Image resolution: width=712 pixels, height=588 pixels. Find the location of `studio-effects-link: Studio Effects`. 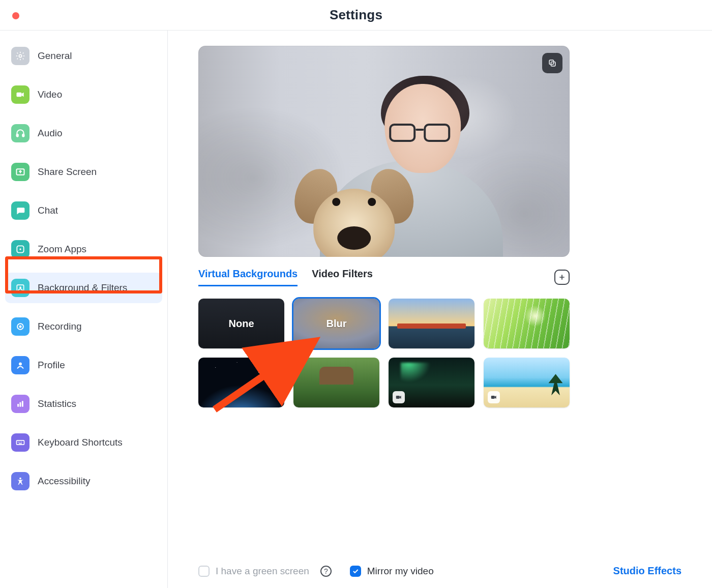

studio-effects-link: Studio Effects is located at coordinates (647, 571).